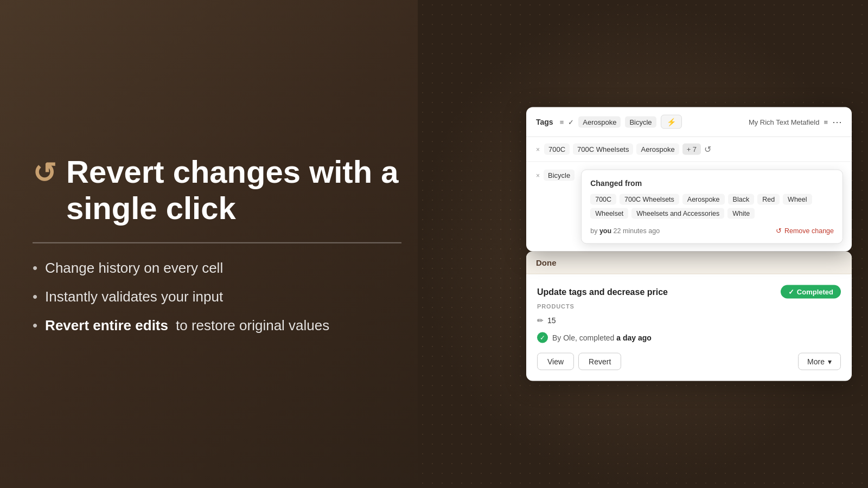 Image resolution: width=868 pixels, height=488 pixels. I want to click on task-title: Update tags and decrease price, so click(602, 292).